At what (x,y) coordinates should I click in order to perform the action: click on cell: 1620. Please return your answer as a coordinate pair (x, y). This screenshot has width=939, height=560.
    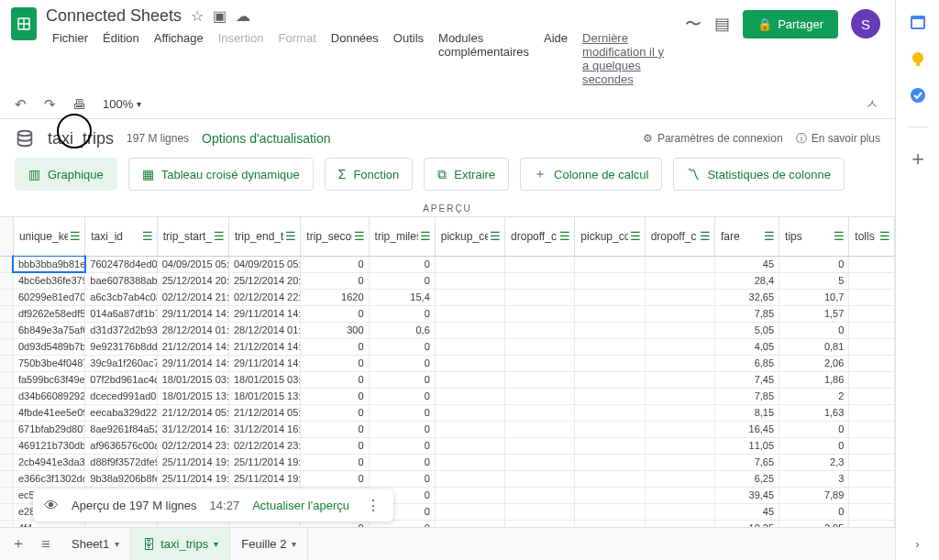
    Looking at the image, I should click on (335, 297).